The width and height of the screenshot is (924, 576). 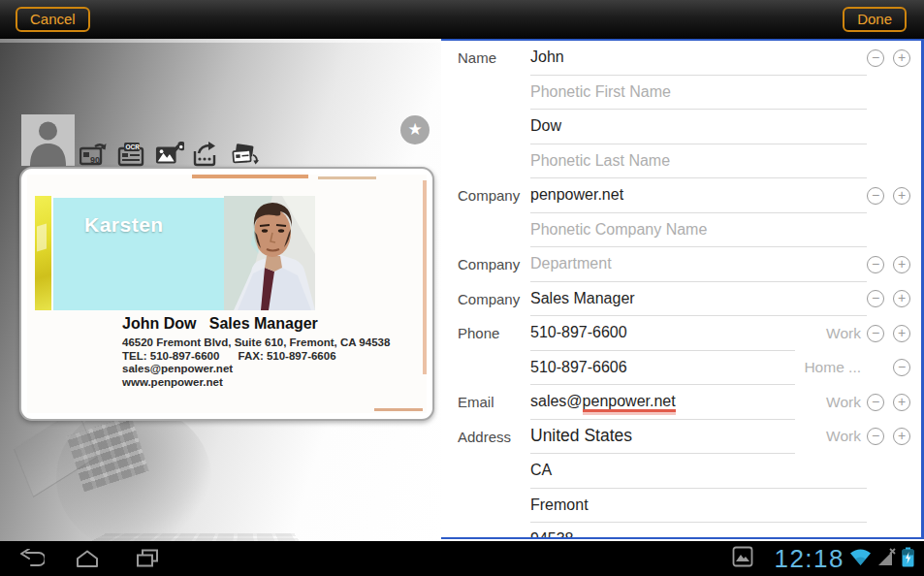 I want to click on card-yellow-stripe, so click(x=43, y=253).